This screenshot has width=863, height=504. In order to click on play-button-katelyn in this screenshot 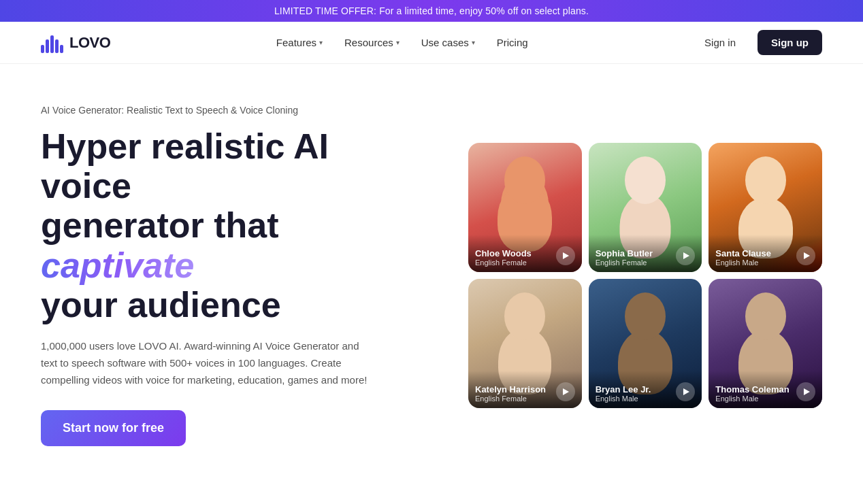, I will do `click(566, 392)`.